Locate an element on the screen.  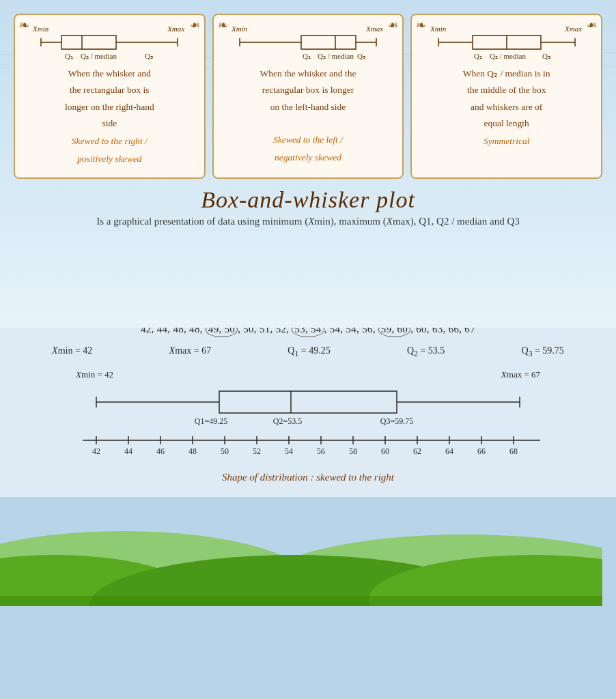
svg-text: 56 is located at coordinates (321, 451).